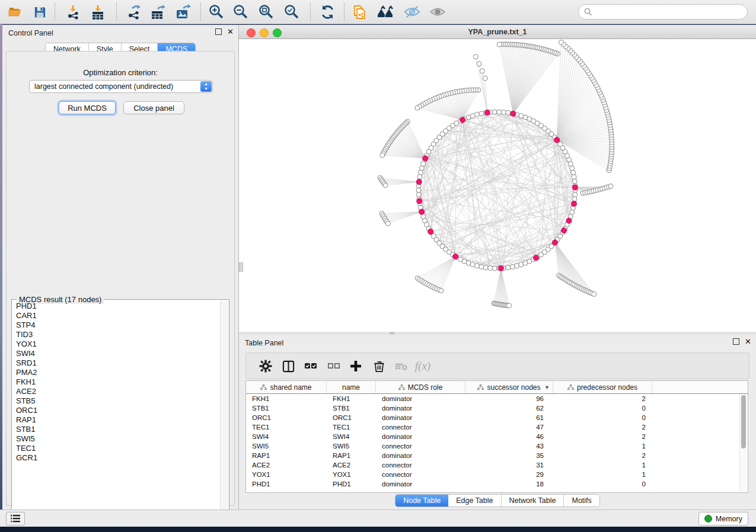 The image size is (756, 532). What do you see at coordinates (359, 12) in the screenshot?
I see `share-document-icon` at bounding box center [359, 12].